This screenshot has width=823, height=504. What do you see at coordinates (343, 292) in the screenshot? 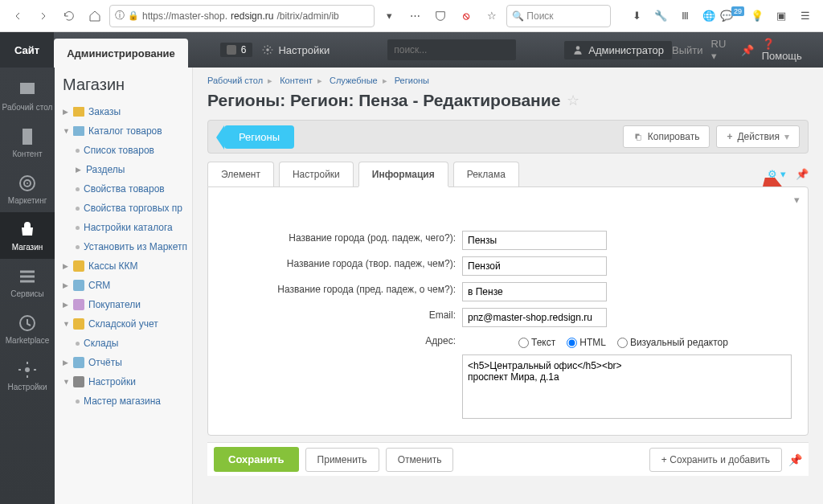
I see `field-label: Название города (пред. падеж, о чем?):` at bounding box center [343, 292].